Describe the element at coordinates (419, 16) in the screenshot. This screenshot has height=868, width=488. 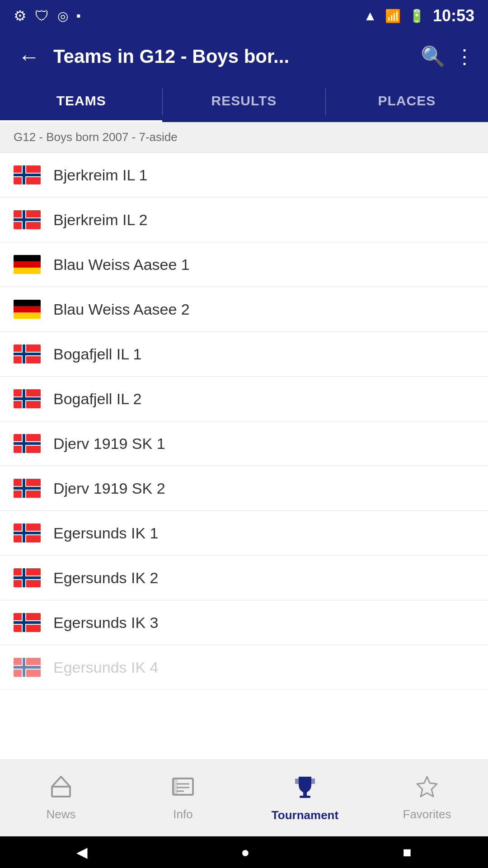
I see `status-icons-right: ▲ 📶 🔋 10:53` at that location.